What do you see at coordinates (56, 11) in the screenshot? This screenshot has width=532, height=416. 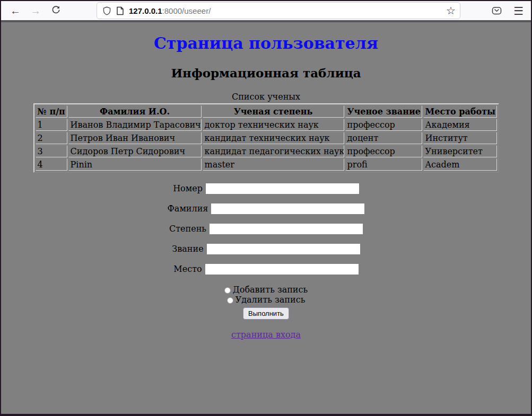 I see `reload-button` at bounding box center [56, 11].